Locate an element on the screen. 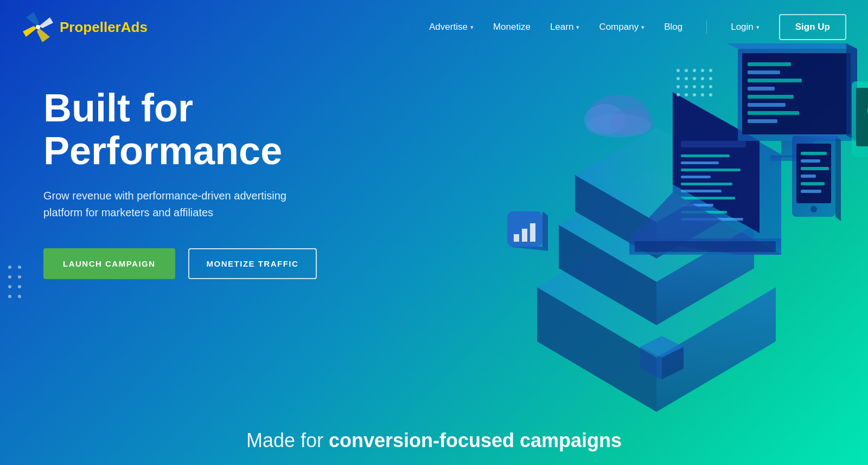 This screenshot has height=465, width=868. header: PropellerAds Advertise ▾ Monetize Learn … is located at coordinates (434, 27).